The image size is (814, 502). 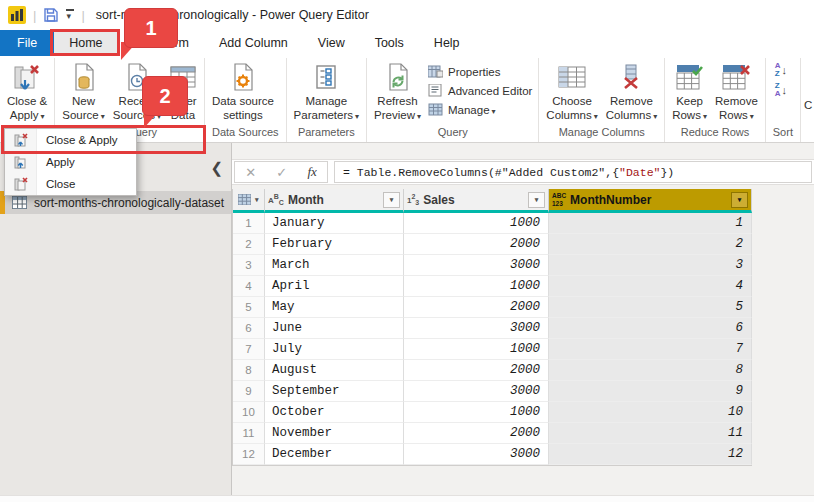 I want to click on month-cell: March, so click(x=334, y=266).